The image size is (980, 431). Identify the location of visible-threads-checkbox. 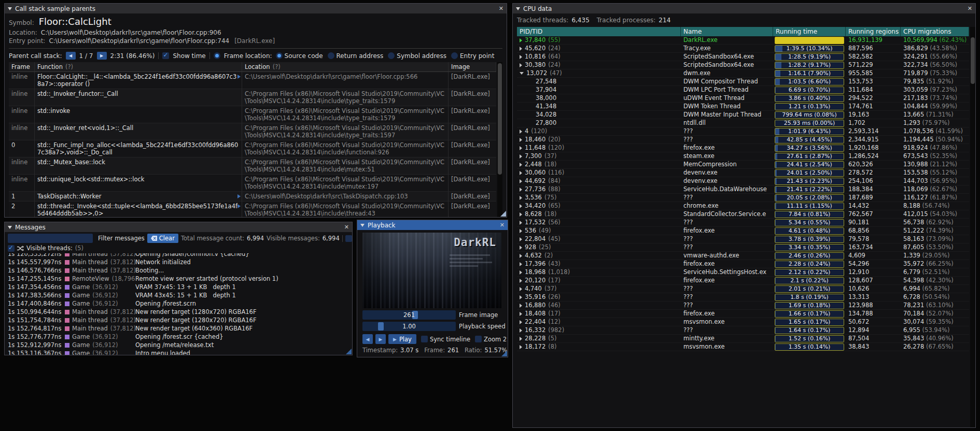
(11, 249).